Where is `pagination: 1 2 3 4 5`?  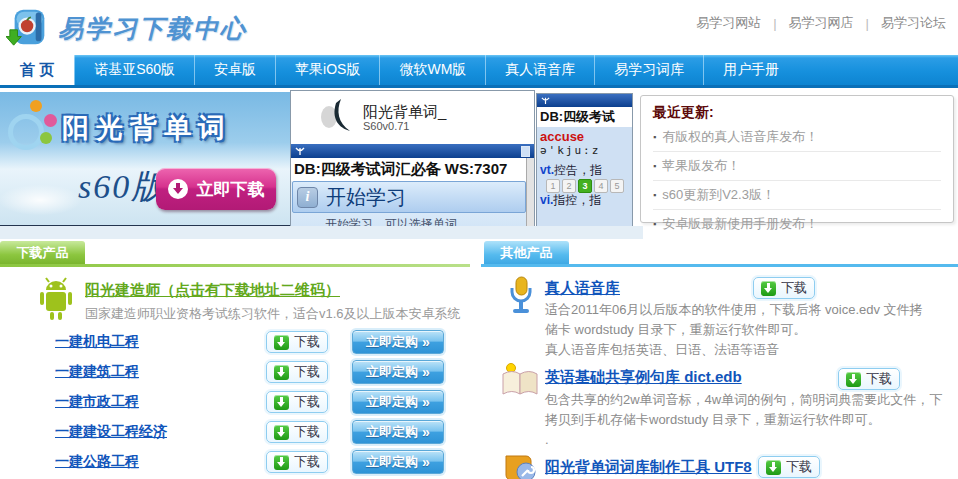
pagination: 1 2 3 4 5 is located at coordinates (589, 186).